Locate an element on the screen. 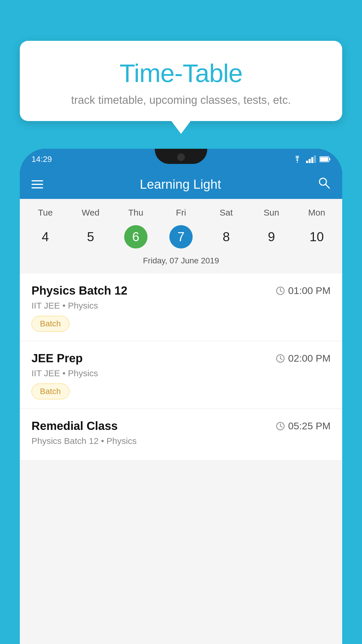 This screenshot has width=362, height=644. schedule-item-jee-prep: JEE Prep 02:00 PM IIT JEE • Physics Batc… is located at coordinates (181, 375).